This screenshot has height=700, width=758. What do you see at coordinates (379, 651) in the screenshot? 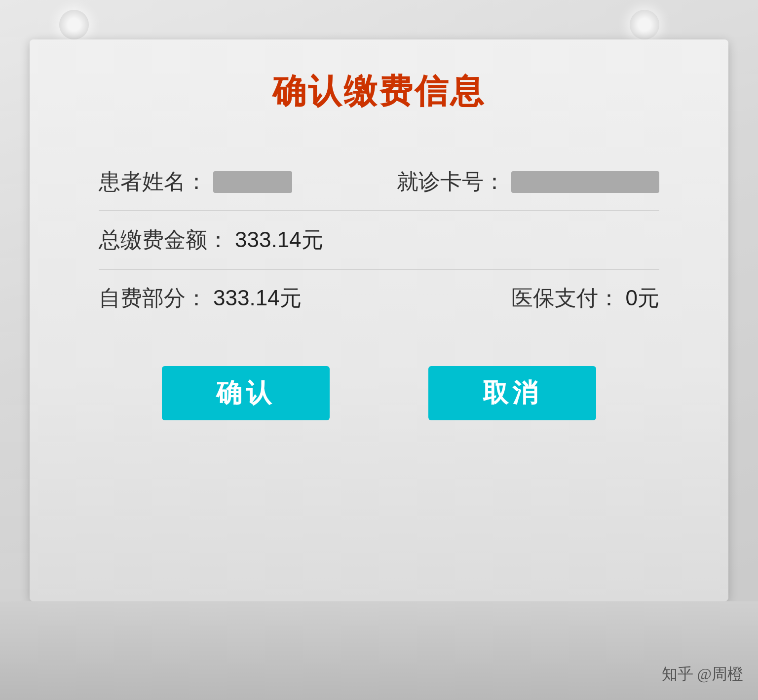
I see `bottom-area` at bounding box center [379, 651].